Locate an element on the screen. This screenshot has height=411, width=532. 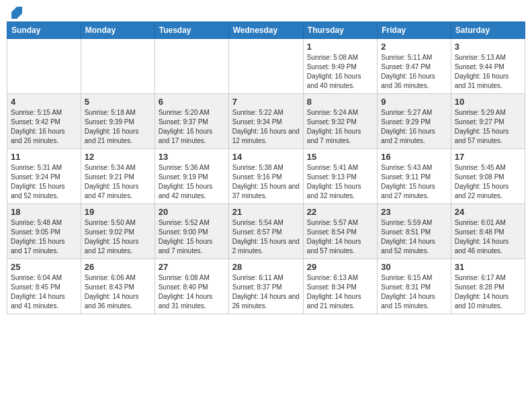
calendar-cell: 9Sunrise: 5:27 AM Sunset: 9:29 PM Daylig… is located at coordinates (414, 122).